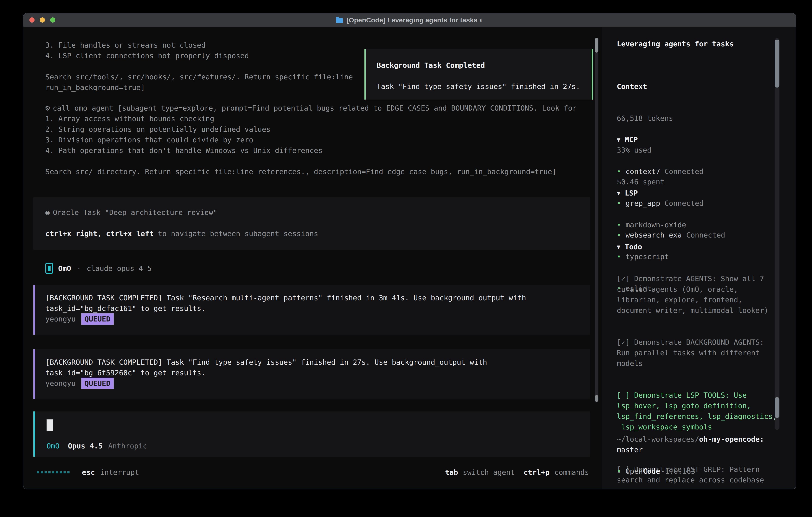 This screenshot has height=517, width=812. What do you see at coordinates (484, 86) in the screenshot?
I see `toast-body: Task "Find type safety issues" finished …` at bounding box center [484, 86].